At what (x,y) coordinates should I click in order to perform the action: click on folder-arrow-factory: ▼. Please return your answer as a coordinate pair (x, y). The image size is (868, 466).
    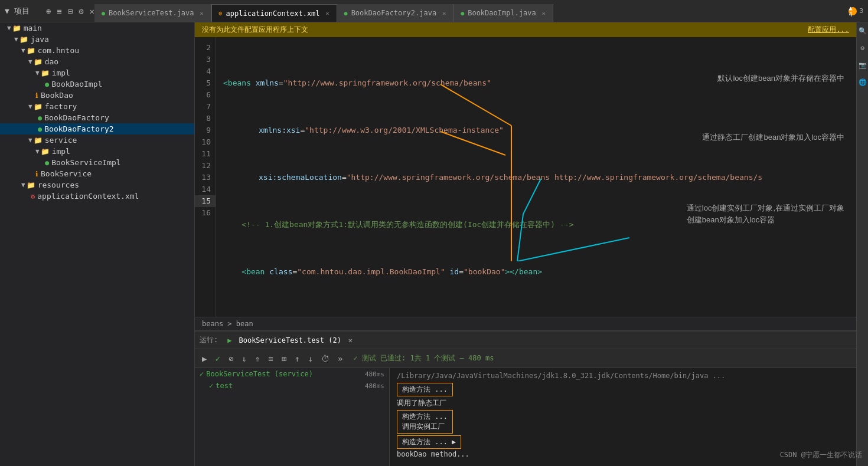
    Looking at the image, I should click on (31, 106).